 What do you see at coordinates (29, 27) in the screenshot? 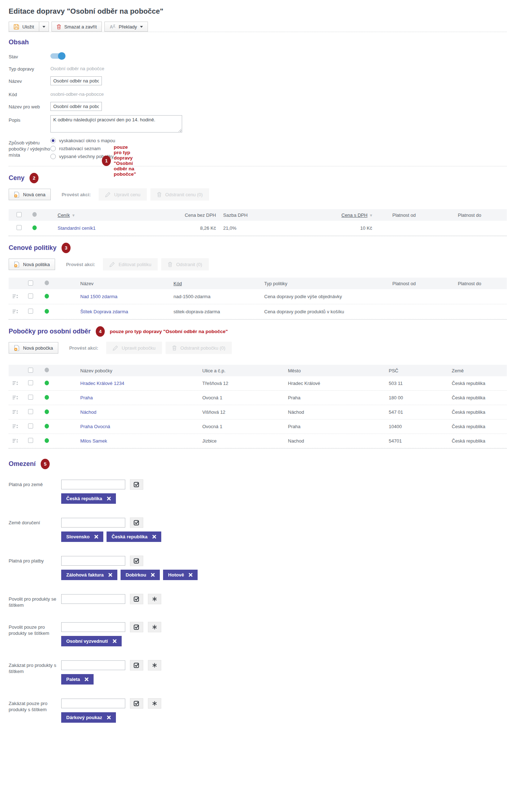
I see `save-button-group: Uložit` at bounding box center [29, 27].